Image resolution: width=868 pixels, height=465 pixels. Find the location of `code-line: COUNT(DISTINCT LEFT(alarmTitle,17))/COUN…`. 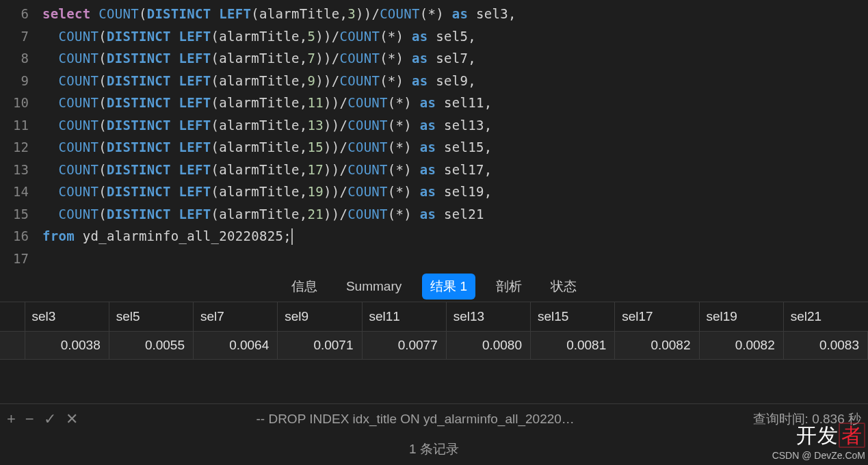

code-line: COUNT(DISTINCT LEFT(alarmTitle,17))/COUN… is located at coordinates (456, 170).